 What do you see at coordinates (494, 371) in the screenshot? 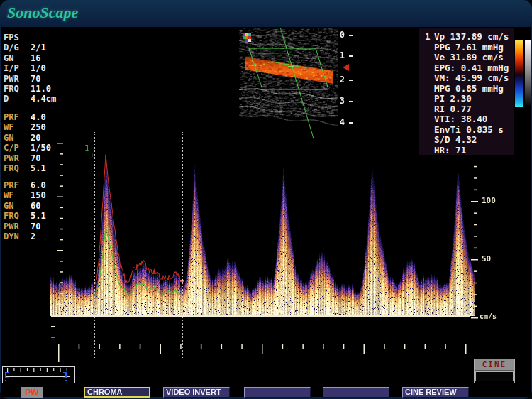
I see `cine-widget: CINE` at bounding box center [494, 371].